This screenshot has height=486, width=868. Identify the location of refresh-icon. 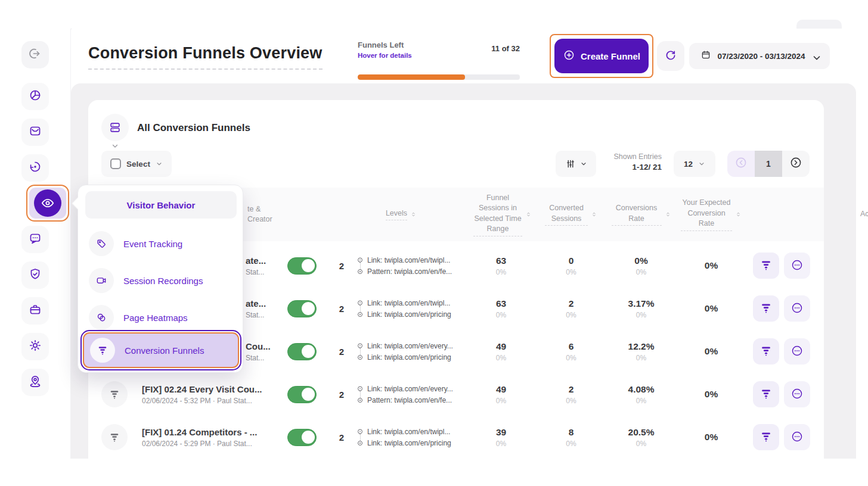
(671, 56).